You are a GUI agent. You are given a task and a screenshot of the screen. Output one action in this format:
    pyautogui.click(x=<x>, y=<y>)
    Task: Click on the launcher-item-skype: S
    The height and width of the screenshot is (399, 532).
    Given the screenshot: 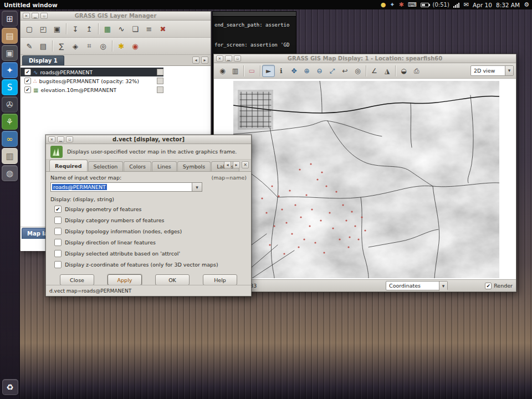 What is the action you would take?
    pyautogui.click(x=10, y=88)
    